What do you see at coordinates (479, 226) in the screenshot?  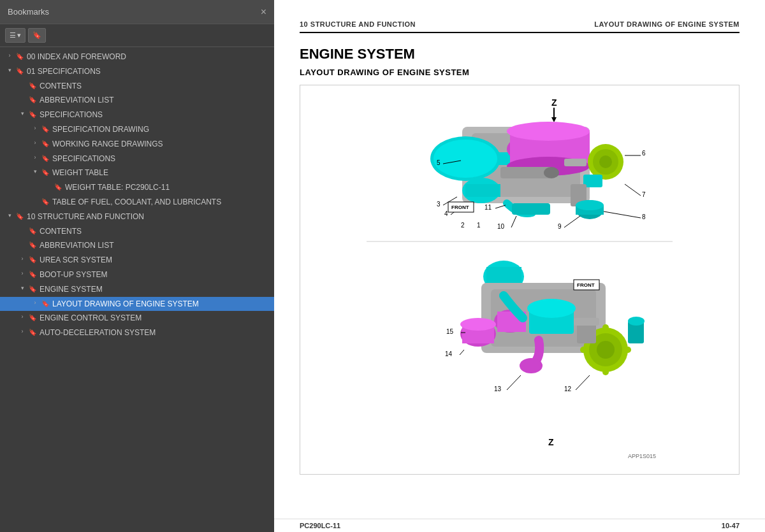 I see `svg-text: 1` at bounding box center [479, 226].